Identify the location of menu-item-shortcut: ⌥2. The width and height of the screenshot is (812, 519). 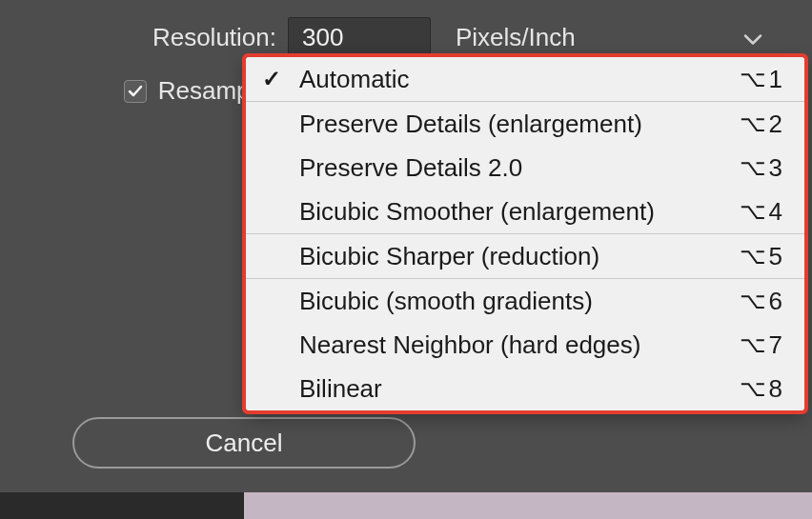
(761, 124).